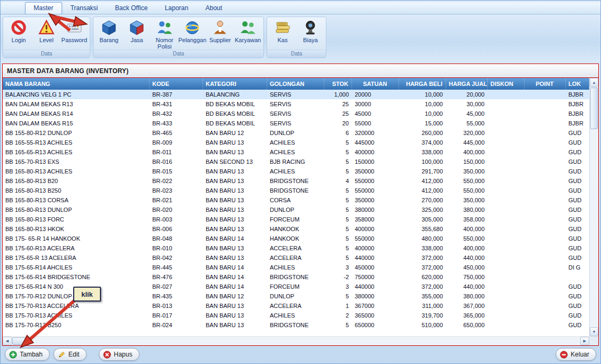 Image resolution: width=601 pixels, height=364 pixels. What do you see at coordinates (119, 354) in the screenshot?
I see `hapus-button: Hapus` at bounding box center [119, 354].